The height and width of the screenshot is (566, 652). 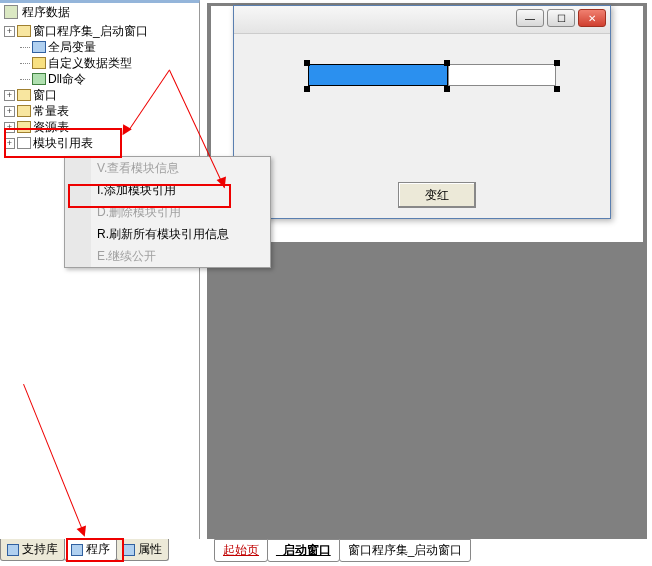 What do you see at coordinates (100, 79) in the screenshot?
I see `tree-node-dll: Dll命令` at bounding box center [100, 79].